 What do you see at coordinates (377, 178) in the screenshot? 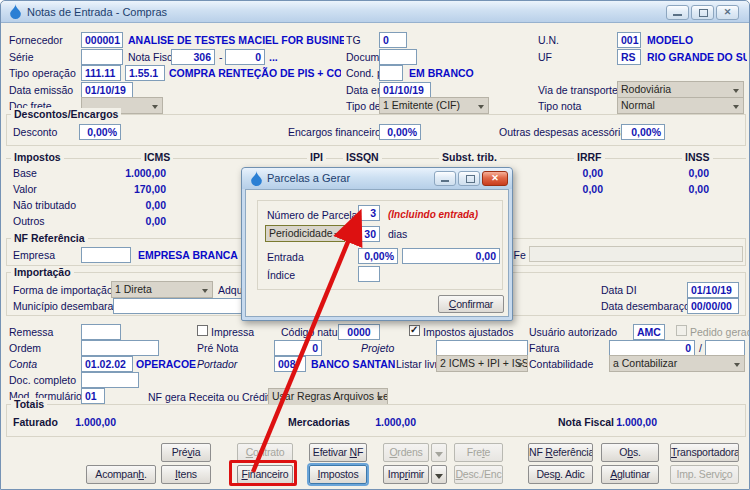
I see `dialog-title-bar: Parcelas a Gerar` at bounding box center [377, 178].